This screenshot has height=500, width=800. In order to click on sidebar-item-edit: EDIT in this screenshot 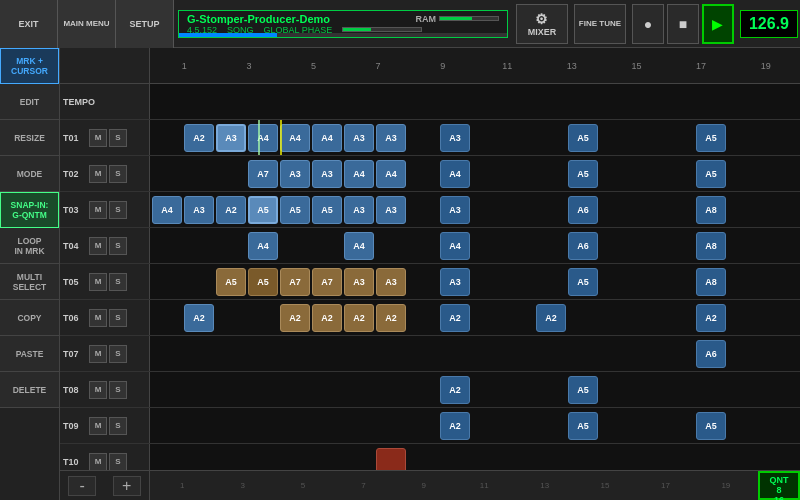, I will do `click(30, 102)`.